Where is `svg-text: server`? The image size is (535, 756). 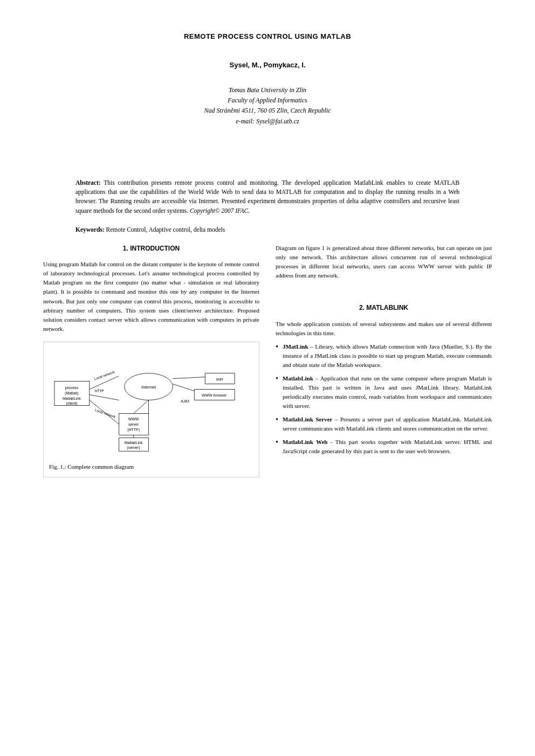
svg-text: server is located at coordinates (134, 425).